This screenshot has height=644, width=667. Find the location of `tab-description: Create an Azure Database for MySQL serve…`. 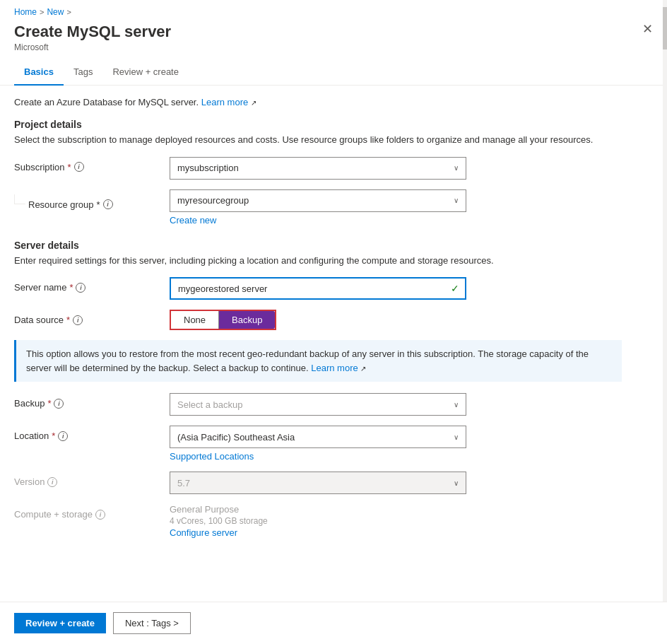

tab-description: Create an Azure Database for MySQL serve… is located at coordinates (318, 102).